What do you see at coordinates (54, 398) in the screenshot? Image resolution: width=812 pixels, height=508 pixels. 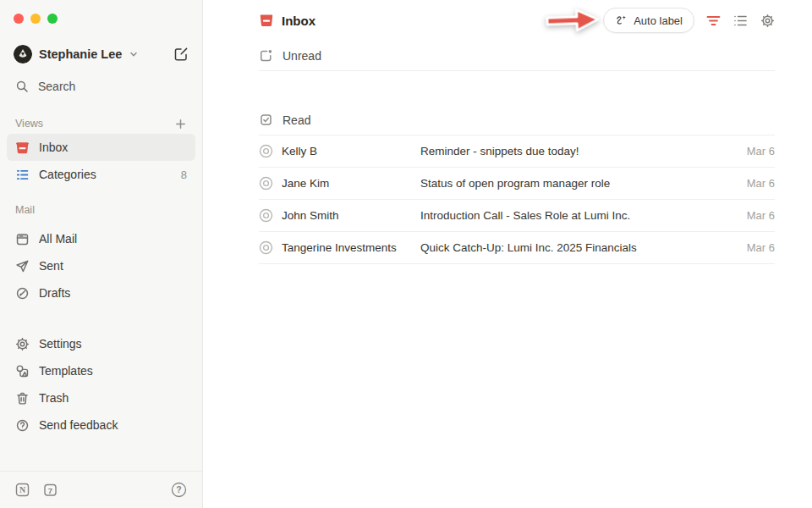 I see `sidebar-item-label: Trash` at bounding box center [54, 398].